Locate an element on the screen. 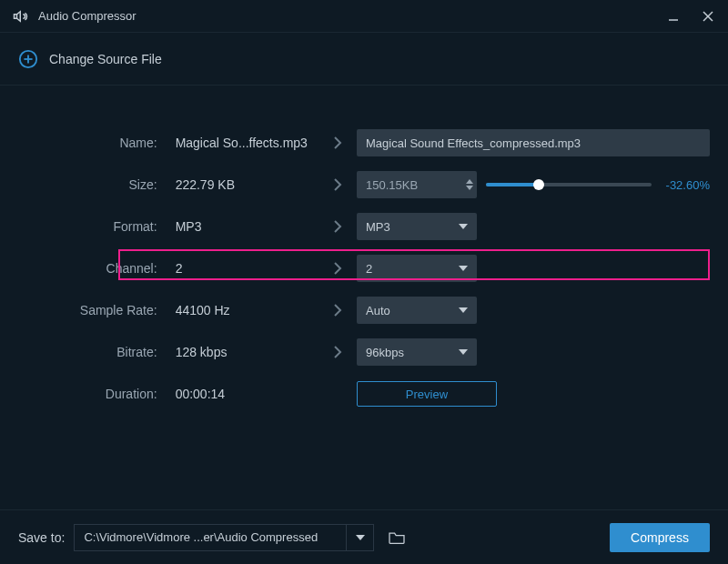  source-format: MP3 is located at coordinates (242, 227).